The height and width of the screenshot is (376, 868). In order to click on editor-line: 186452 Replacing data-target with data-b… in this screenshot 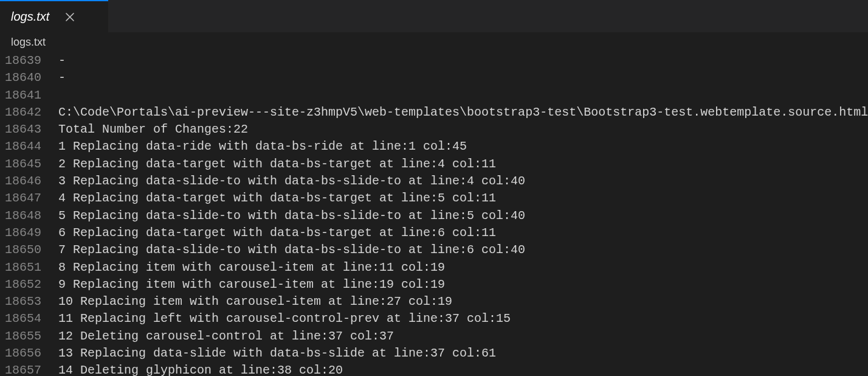, I will do `click(434, 164)`.